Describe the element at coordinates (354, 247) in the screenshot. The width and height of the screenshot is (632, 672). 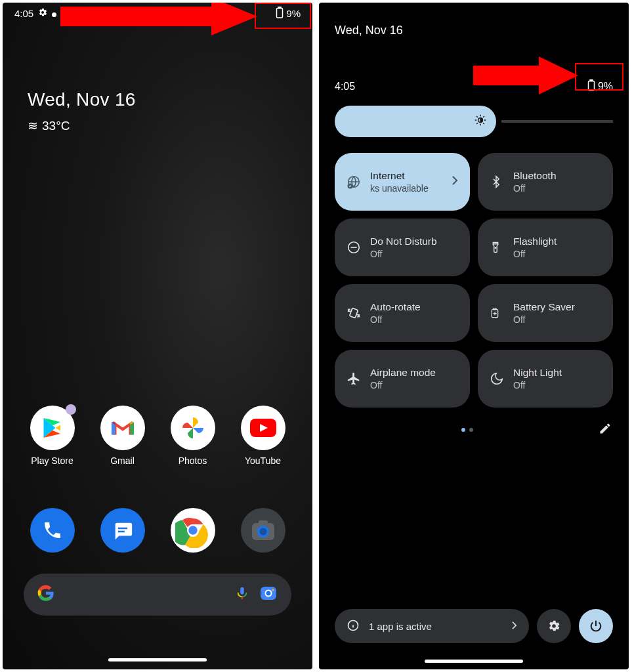
I see `dnd-icon` at that location.